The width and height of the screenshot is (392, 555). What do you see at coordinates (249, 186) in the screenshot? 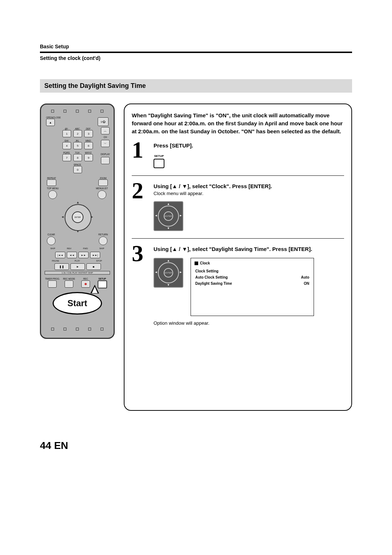
I see `step-2-heading: Using [▲ / ▼], select "Clock". Press [EN…` at bounding box center [249, 186].